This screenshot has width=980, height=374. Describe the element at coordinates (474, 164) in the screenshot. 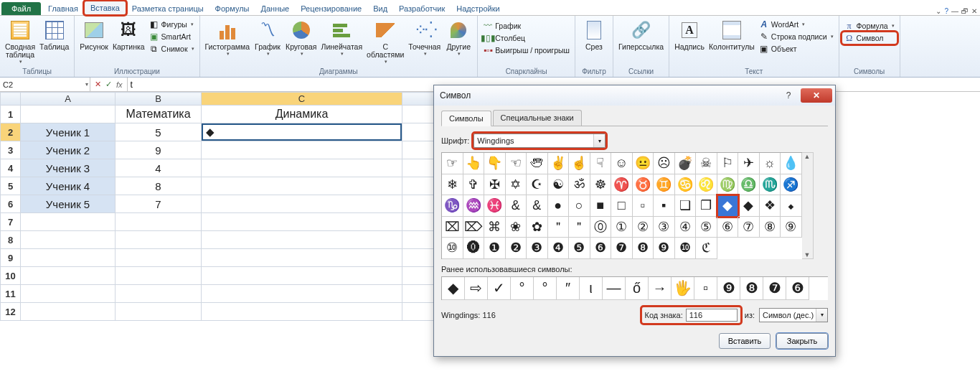

I see `char-cell: 👆` at that location.